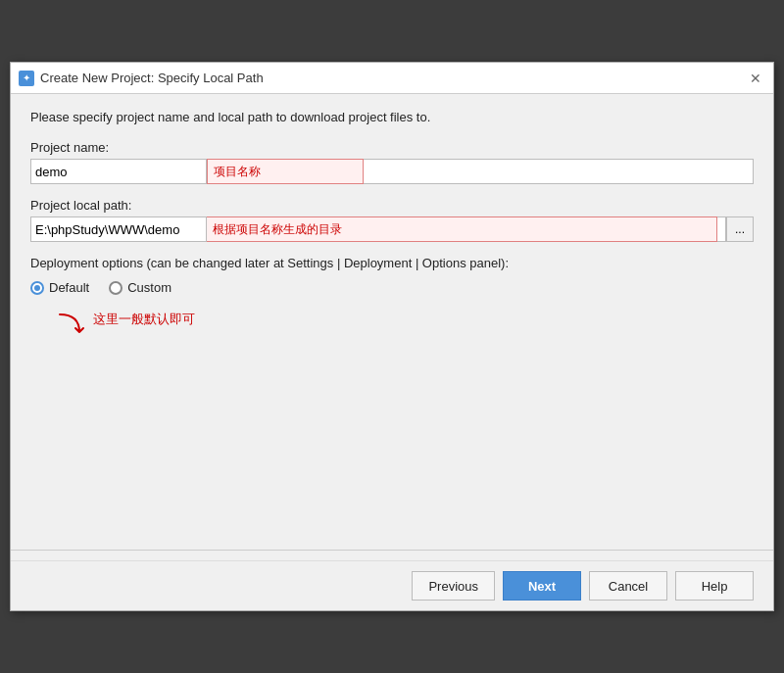  Describe the element at coordinates (152, 78) in the screenshot. I see `dialog-title: Create New Project: Specify Local Path` at that location.